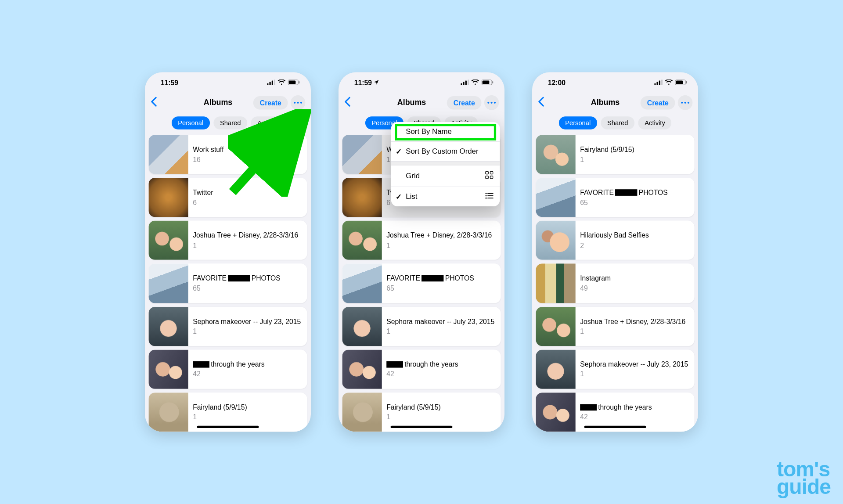 This screenshot has height=504, width=843. What do you see at coordinates (228, 252) in the screenshot?
I see `phone-screenshot: 11:59 Albums Create PersonalSharedActivi…` at bounding box center [228, 252].